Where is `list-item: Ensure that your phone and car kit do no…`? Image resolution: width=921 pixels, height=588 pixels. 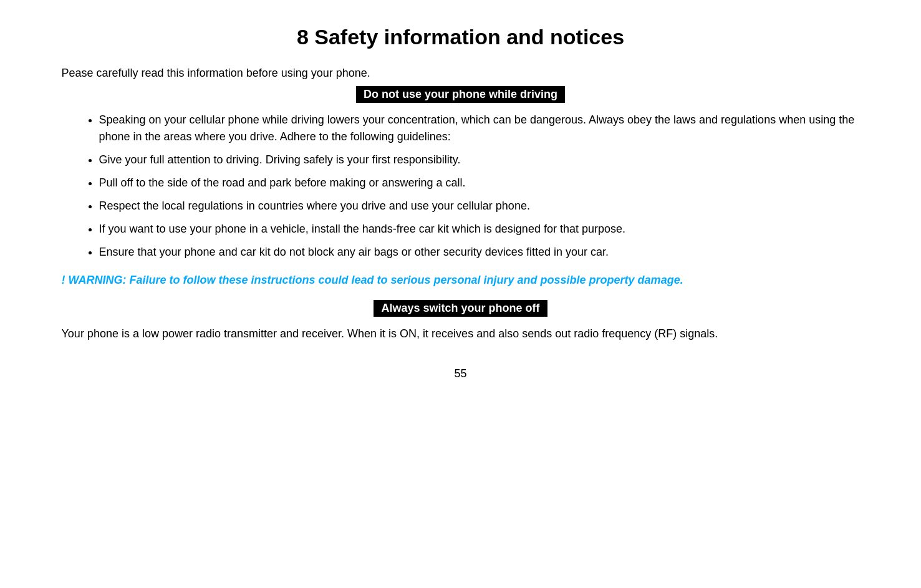
list-item: Ensure that your phone and car kit do no… is located at coordinates (480, 252).